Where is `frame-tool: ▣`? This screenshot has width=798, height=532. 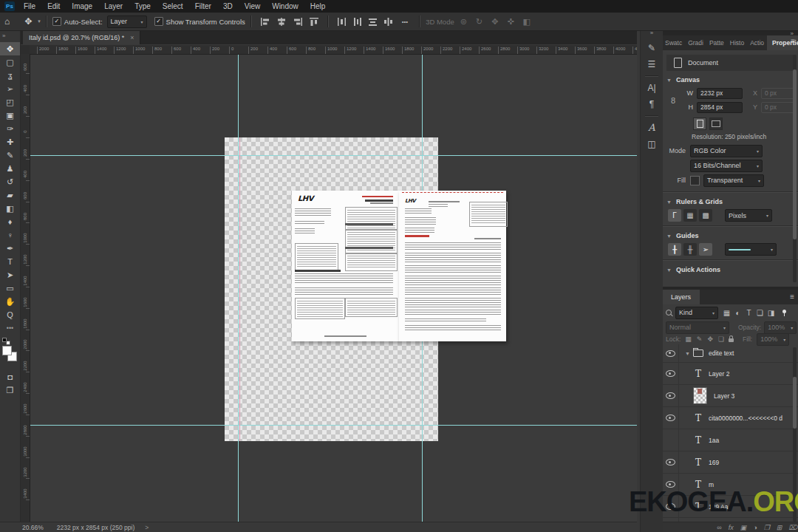
frame-tool: ▣ is located at coordinates (10, 115).